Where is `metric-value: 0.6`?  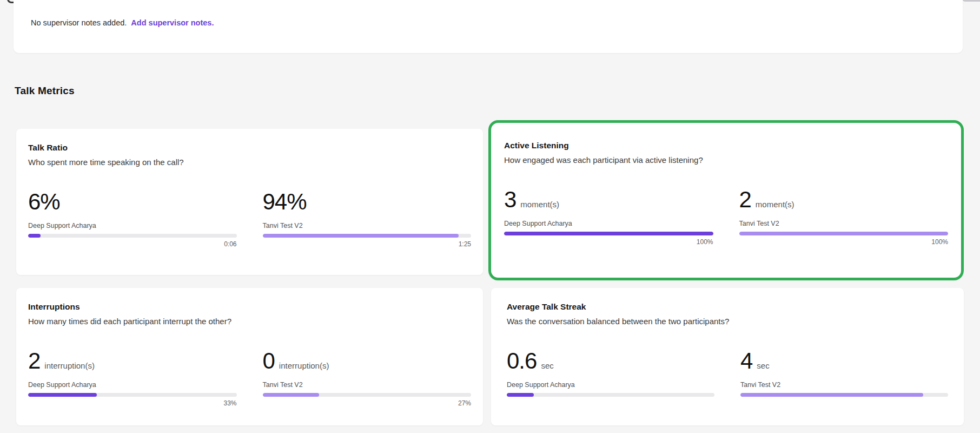
metric-value: 0.6 is located at coordinates (521, 361).